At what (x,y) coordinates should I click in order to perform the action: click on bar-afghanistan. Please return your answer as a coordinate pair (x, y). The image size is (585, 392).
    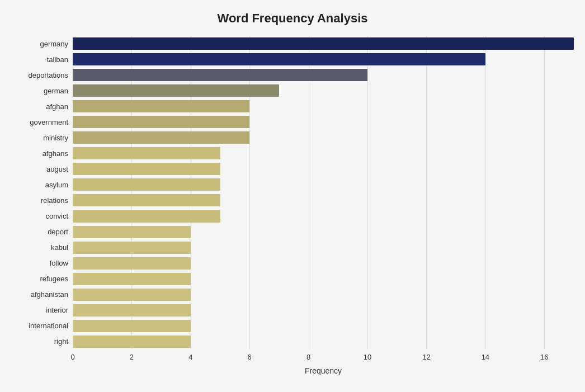
    Looking at the image, I should click on (132, 295).